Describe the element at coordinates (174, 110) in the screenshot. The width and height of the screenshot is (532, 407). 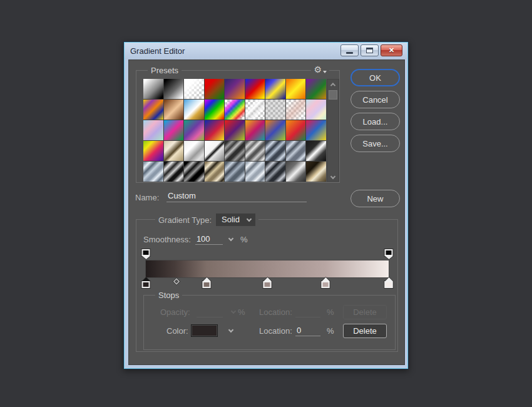
I see `preset-tile-copper` at that location.